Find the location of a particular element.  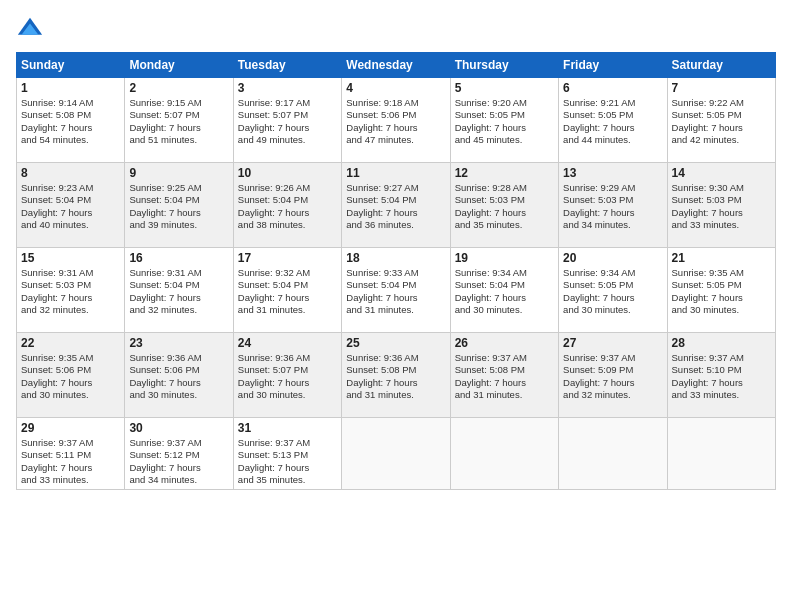

cell-content: Sunrise: 9:28 AMSunset: 5:03 PMDaylight:… is located at coordinates (504, 206).